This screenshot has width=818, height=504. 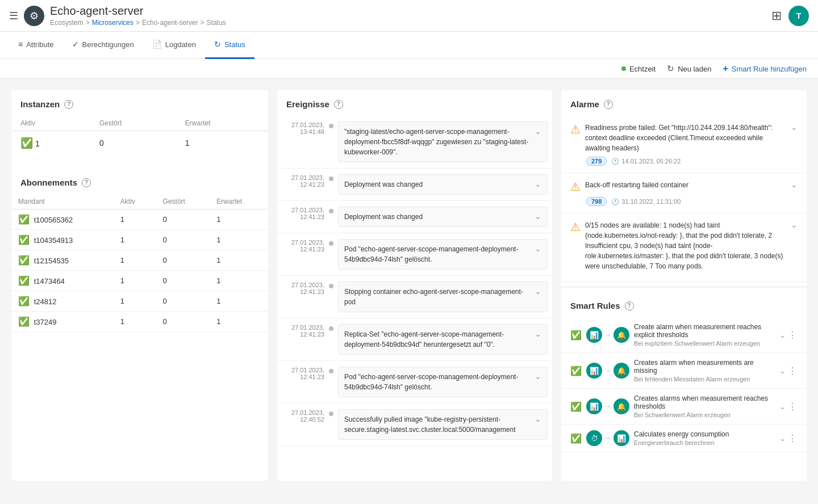 I want to click on avatar: T, so click(x=799, y=16).